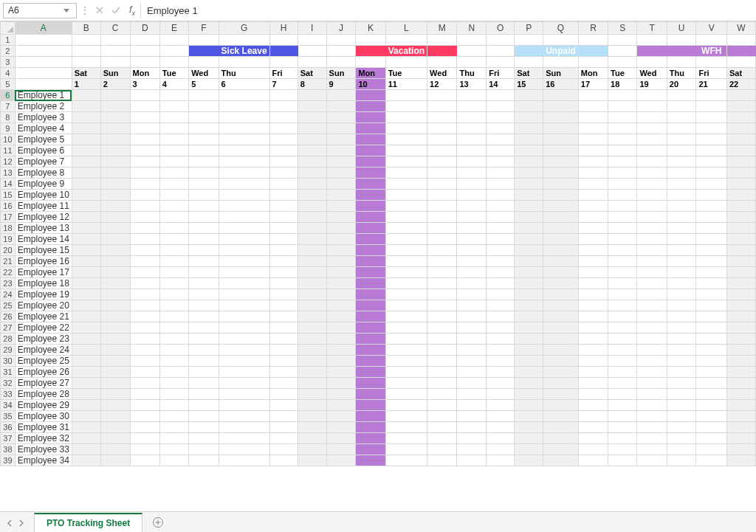 This screenshot has height=532, width=756. What do you see at coordinates (8, 328) in the screenshot?
I see `row-header: 27` at bounding box center [8, 328].